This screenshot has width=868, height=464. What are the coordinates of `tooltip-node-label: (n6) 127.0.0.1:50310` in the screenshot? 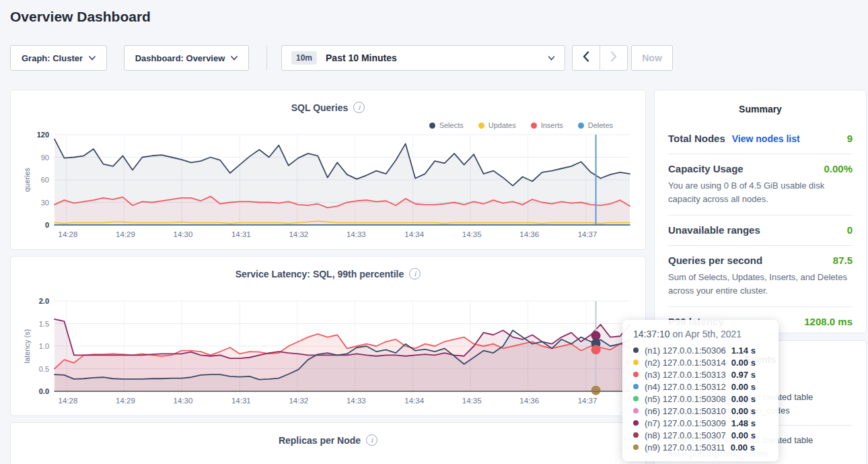 It's located at (685, 411).